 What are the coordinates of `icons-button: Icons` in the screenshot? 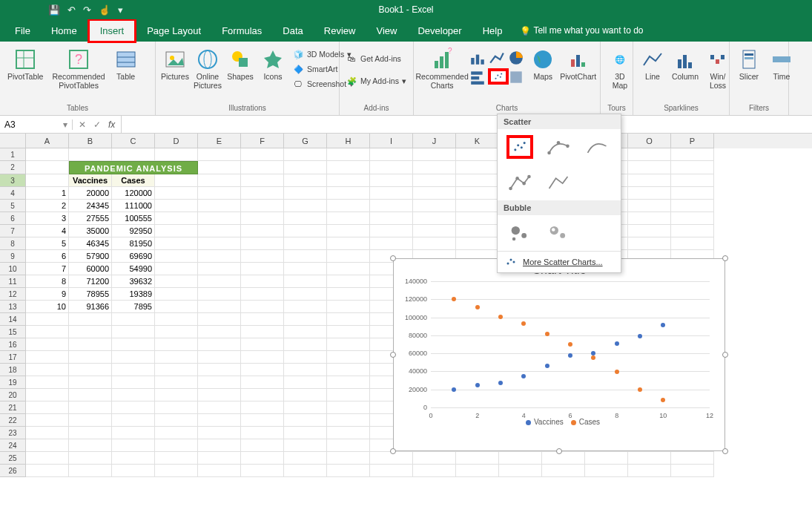 It's located at (273, 65).